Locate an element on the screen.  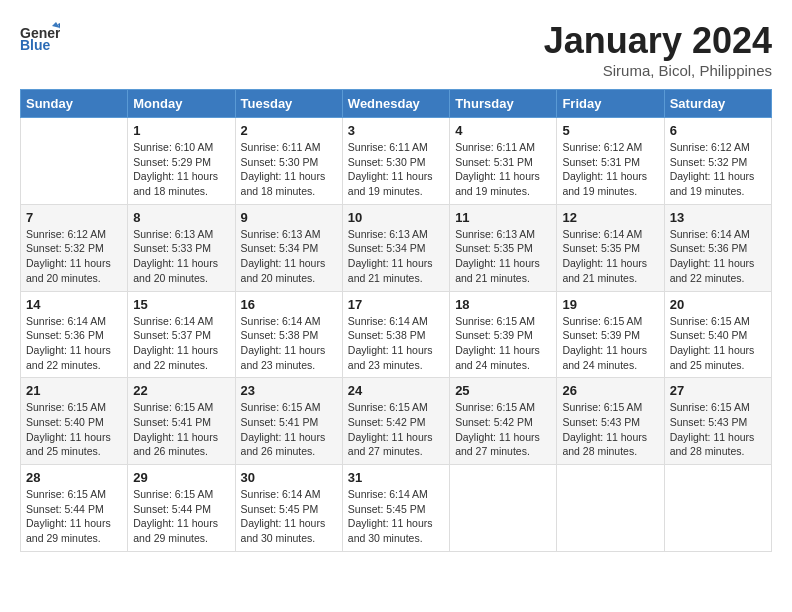
day-info: Sunrise: 6:13 AMSunset: 5:33 PMDaylight:… is located at coordinates (181, 256).